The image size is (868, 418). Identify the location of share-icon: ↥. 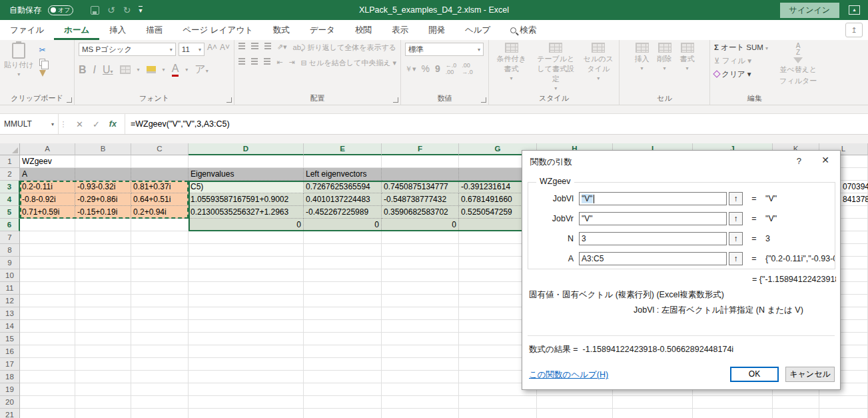
(854, 30).